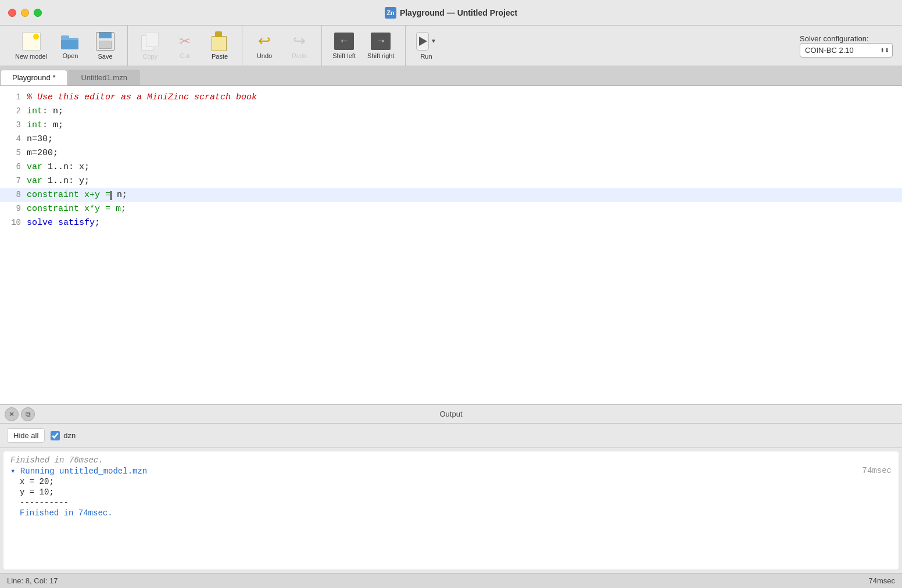  Describe the element at coordinates (835, 38) in the screenshot. I see `solver-config-label: Solver configuration:` at that location.